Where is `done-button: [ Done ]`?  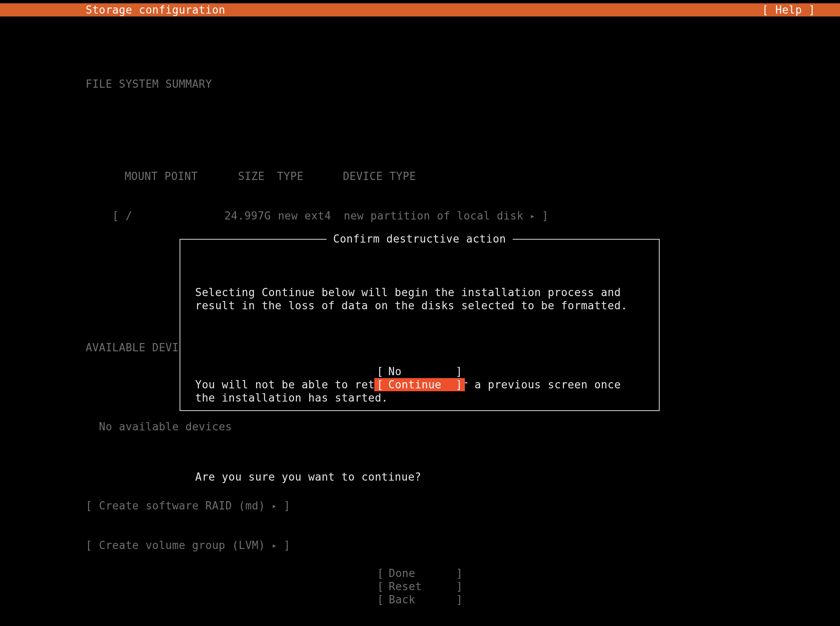 done-button: [ Done ] is located at coordinates (420, 573).